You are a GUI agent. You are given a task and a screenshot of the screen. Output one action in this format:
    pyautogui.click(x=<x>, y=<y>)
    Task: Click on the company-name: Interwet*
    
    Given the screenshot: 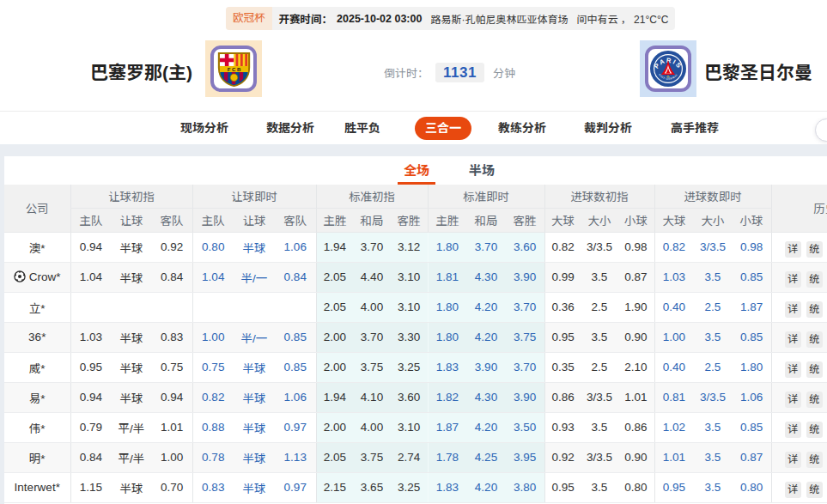 What is the action you would take?
    pyautogui.click(x=38, y=488)
    